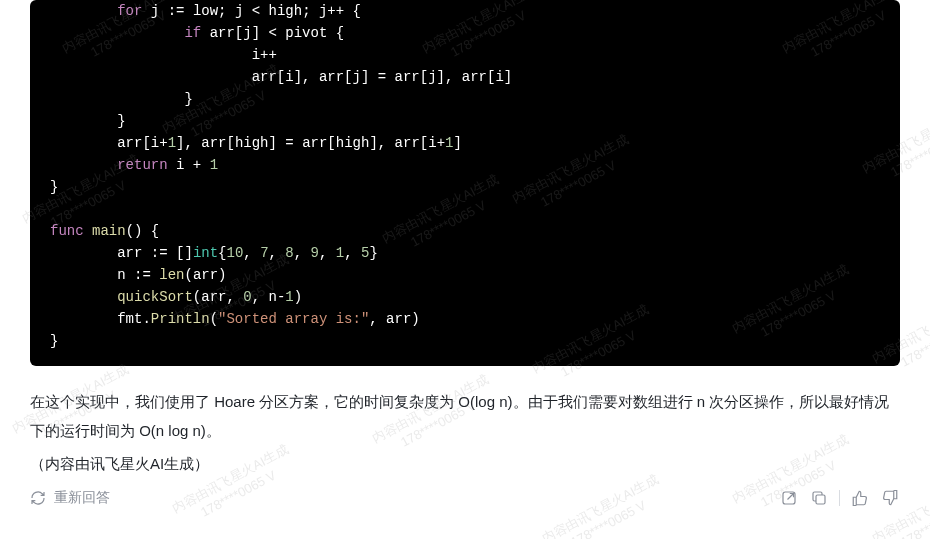 This screenshot has width=930, height=539. I want to click on attribution-text: （内容由讯飞星火AI生成）, so click(465, 464).